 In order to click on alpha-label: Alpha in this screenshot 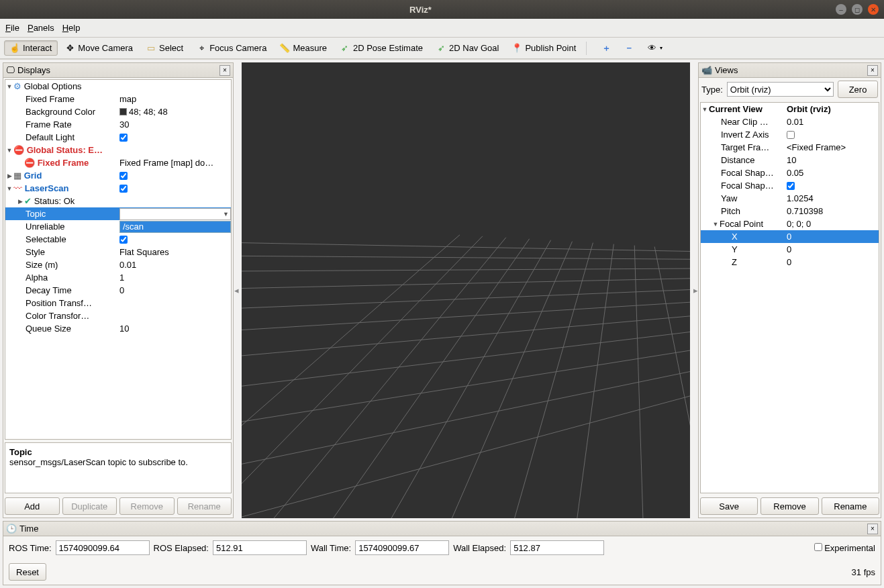, I will do `click(36, 278)`.